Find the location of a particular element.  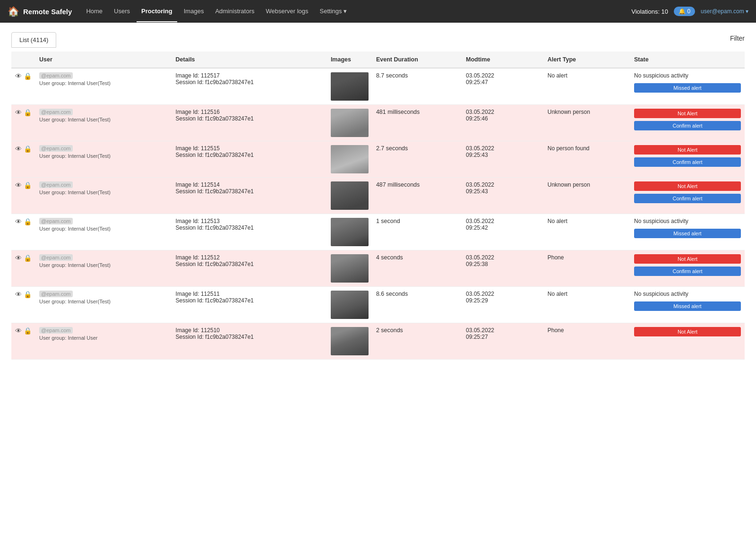

details-cell: Image Id: 112514 Session Id: f1c9b2a0738… is located at coordinates (249, 196).